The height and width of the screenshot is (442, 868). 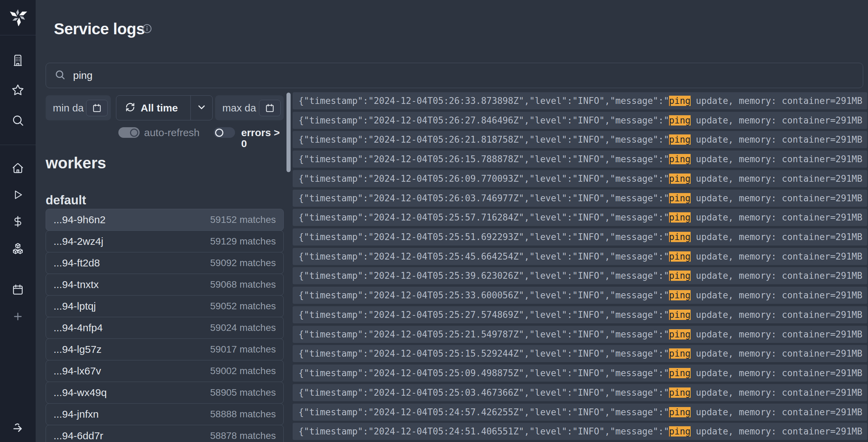 I want to click on worker-name: ...94-6dd7r, so click(x=78, y=436).